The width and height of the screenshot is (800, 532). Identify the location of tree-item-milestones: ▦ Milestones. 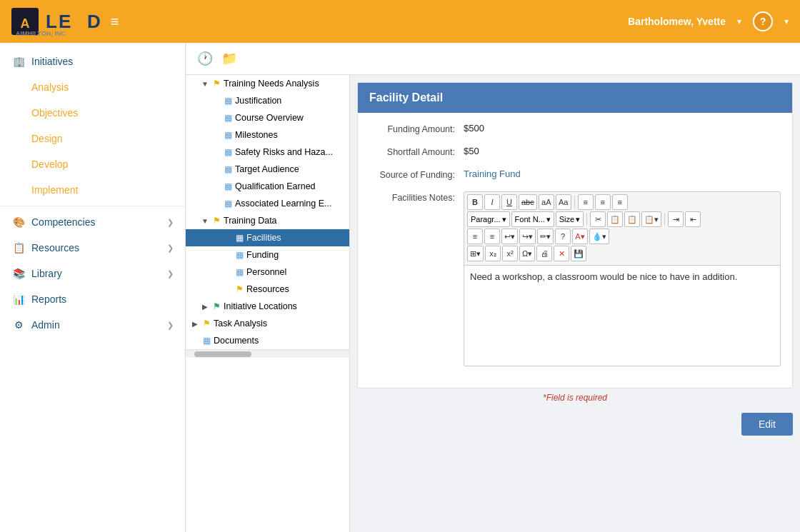
(267, 135).